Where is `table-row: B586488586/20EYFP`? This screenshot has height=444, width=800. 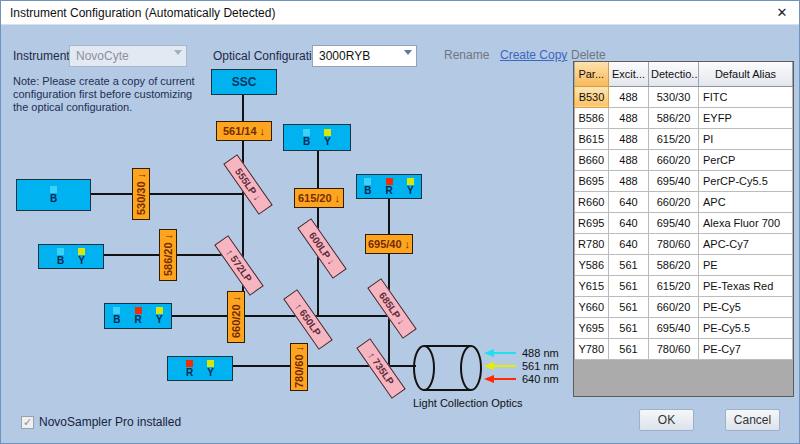 table-row: B586488586/20EYFP is located at coordinates (684, 118).